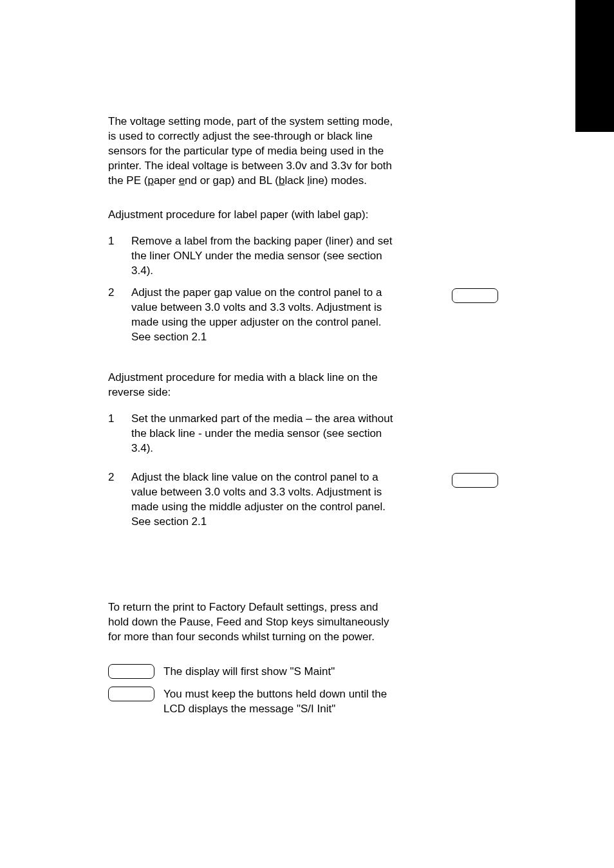 Image resolution: width=614 pixels, height=868 pixels. What do you see at coordinates (265, 315) in the screenshot?
I see `list-text: Adjust the paper gap value on the contro…` at bounding box center [265, 315].